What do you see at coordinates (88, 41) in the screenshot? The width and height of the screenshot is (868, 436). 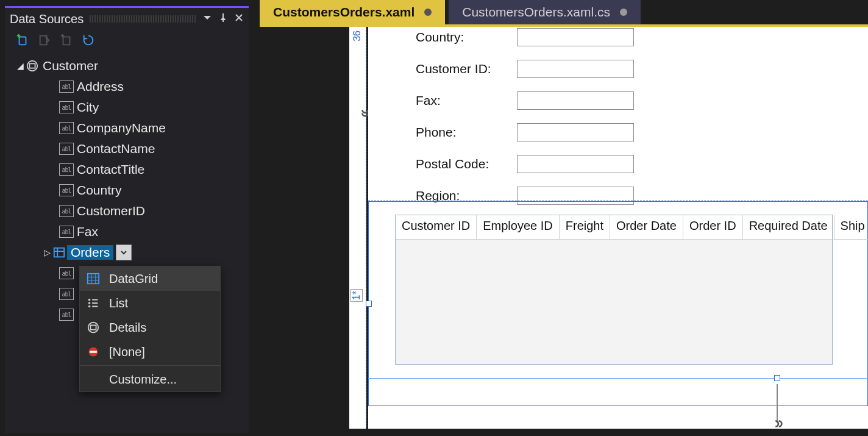 I see `refresh-icon` at bounding box center [88, 41].